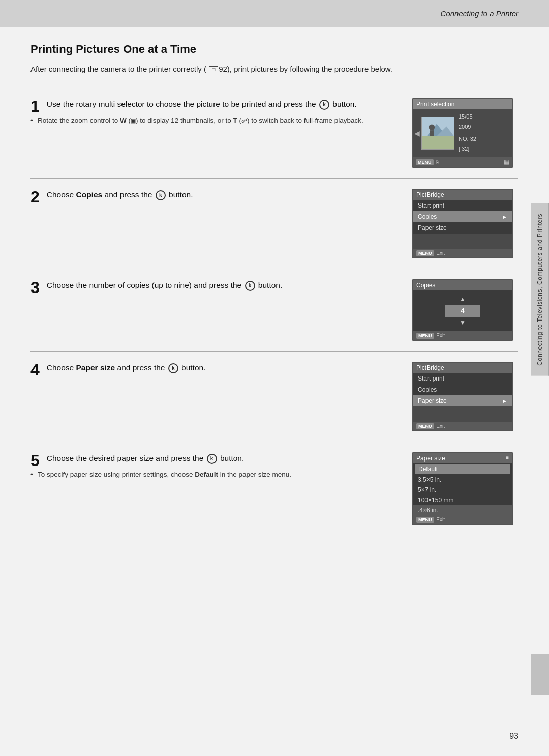 The height and width of the screenshot is (756, 549). What do you see at coordinates (468, 149) in the screenshot?
I see `screen-bracket: [ 32]` at bounding box center [468, 149].